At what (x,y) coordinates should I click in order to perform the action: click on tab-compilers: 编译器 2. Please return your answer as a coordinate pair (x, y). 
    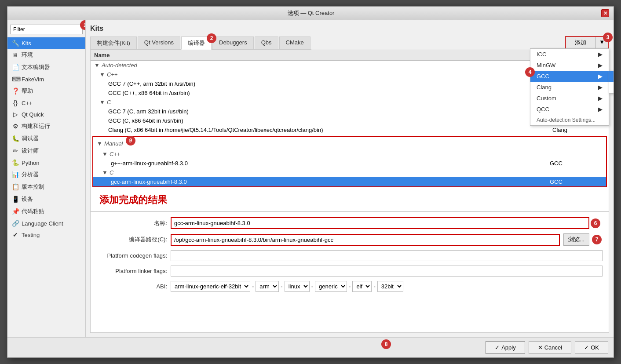
    Looking at the image, I should click on (196, 43).